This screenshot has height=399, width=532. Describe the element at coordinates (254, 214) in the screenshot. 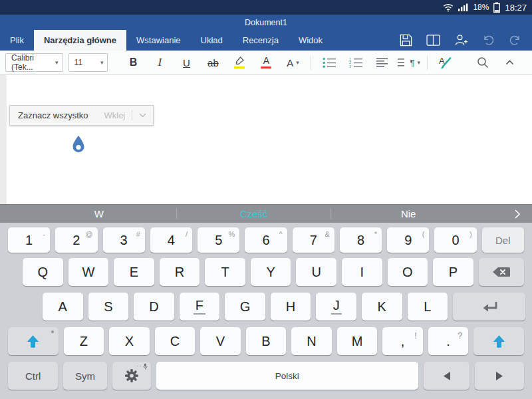

I see `suggestion-2-highlighted: Cześć` at that location.